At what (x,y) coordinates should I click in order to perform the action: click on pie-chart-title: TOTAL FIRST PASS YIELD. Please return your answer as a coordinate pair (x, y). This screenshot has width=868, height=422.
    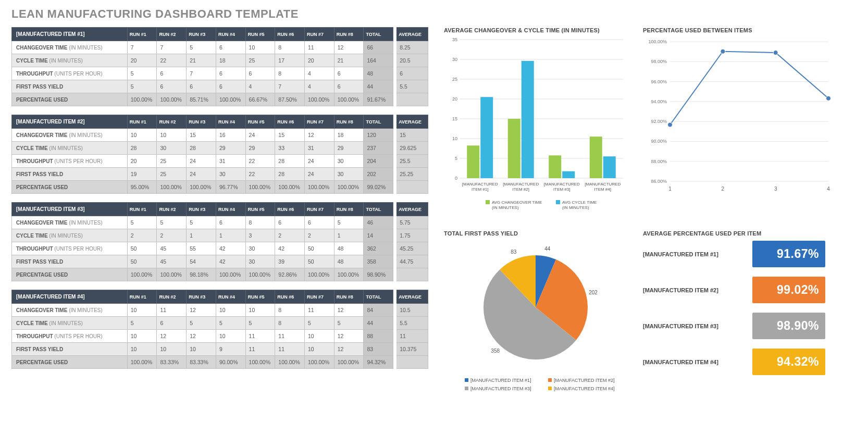
    Looking at the image, I should click on (536, 233).